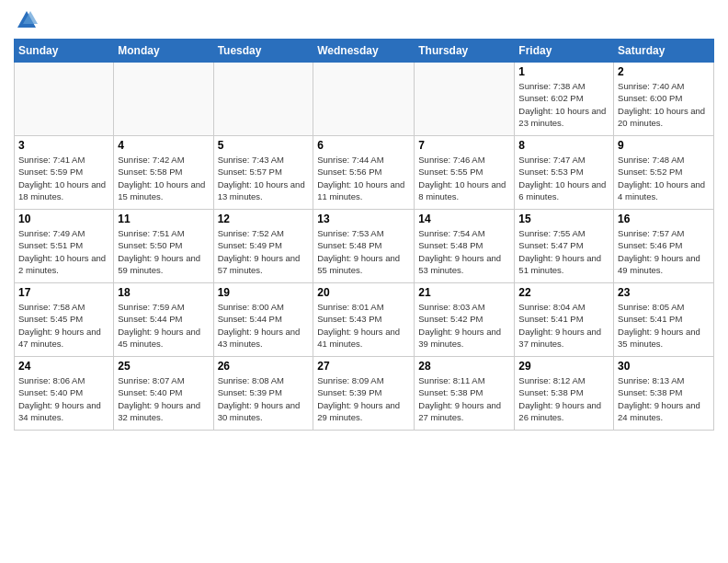 The height and width of the screenshot is (563, 728). What do you see at coordinates (564, 366) in the screenshot?
I see `day-number: 29` at bounding box center [564, 366].